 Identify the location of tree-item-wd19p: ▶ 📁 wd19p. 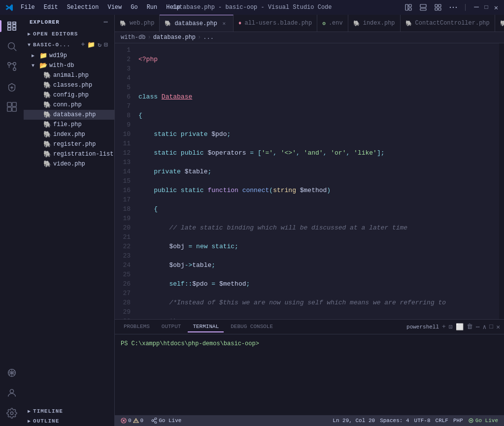
(69, 56).